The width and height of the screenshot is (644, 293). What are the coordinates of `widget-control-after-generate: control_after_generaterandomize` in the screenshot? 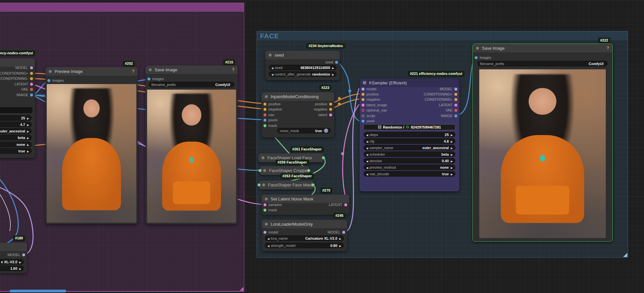 It's located at (303, 74).